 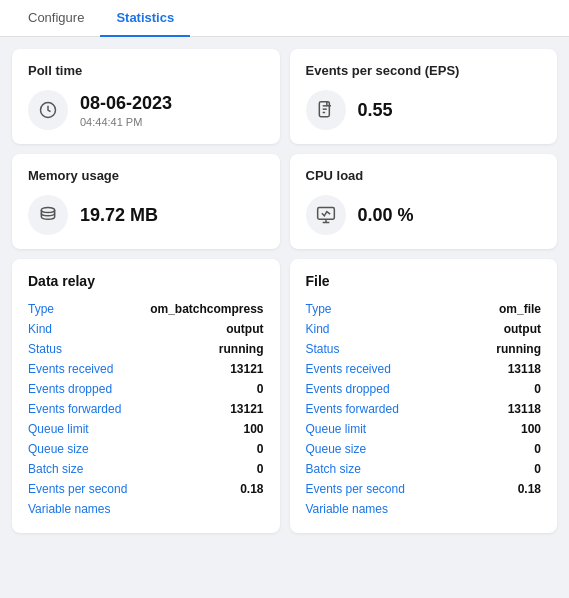 I want to click on poll-time-date: 08-06-2023, so click(x=126, y=104).